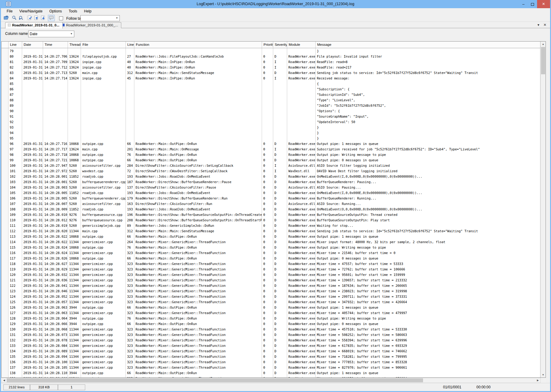  What do you see at coordinates (545, 25) in the screenshot?
I see `tab-close-icon: ✕` at bounding box center [545, 25].